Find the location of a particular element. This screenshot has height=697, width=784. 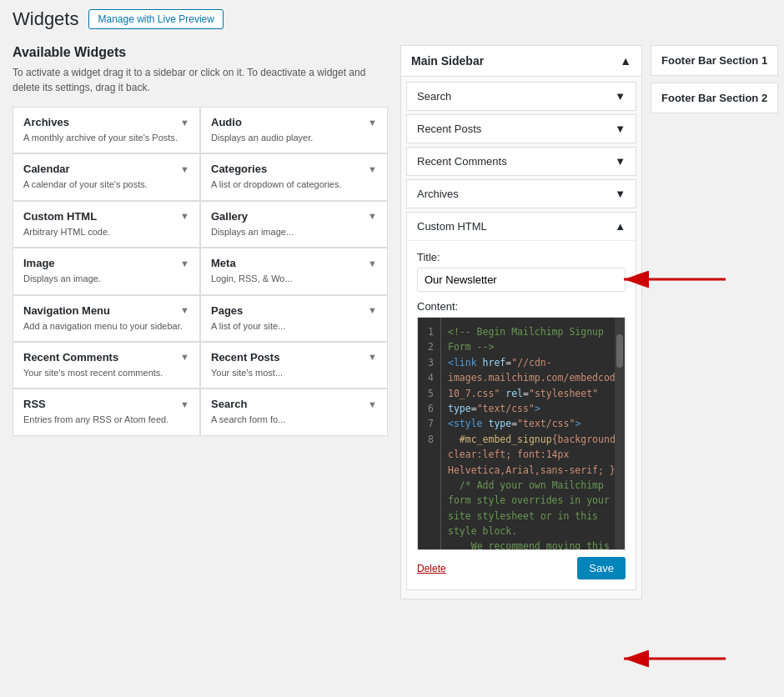

sidebar-widget-recent-comments: Recent Comments ▼ is located at coordinates (521, 162).